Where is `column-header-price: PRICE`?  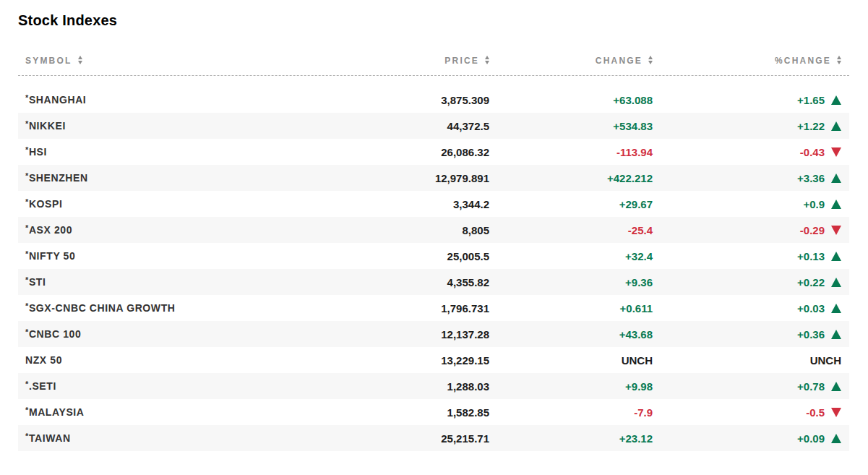 column-header-price: PRICE is located at coordinates (392, 61).